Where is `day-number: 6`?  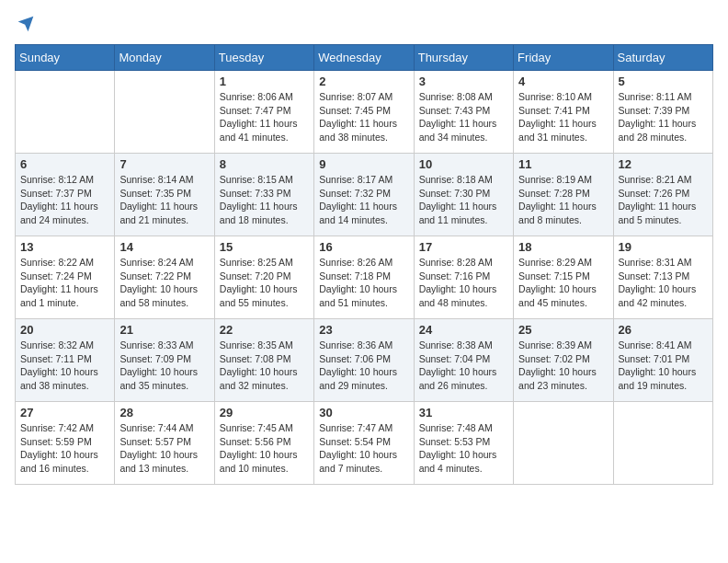
day-number: 6 is located at coordinates (64, 164).